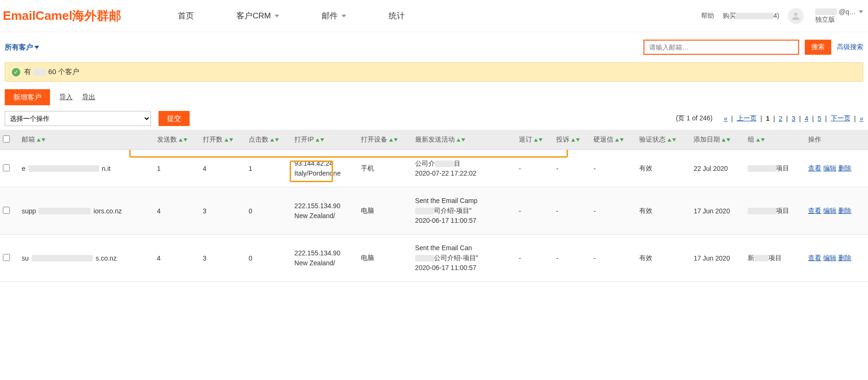 This screenshot has height=380, width=868. What do you see at coordinates (698, 118) in the screenshot?
I see `pager-info-mid: 1 of 246` at bounding box center [698, 118].